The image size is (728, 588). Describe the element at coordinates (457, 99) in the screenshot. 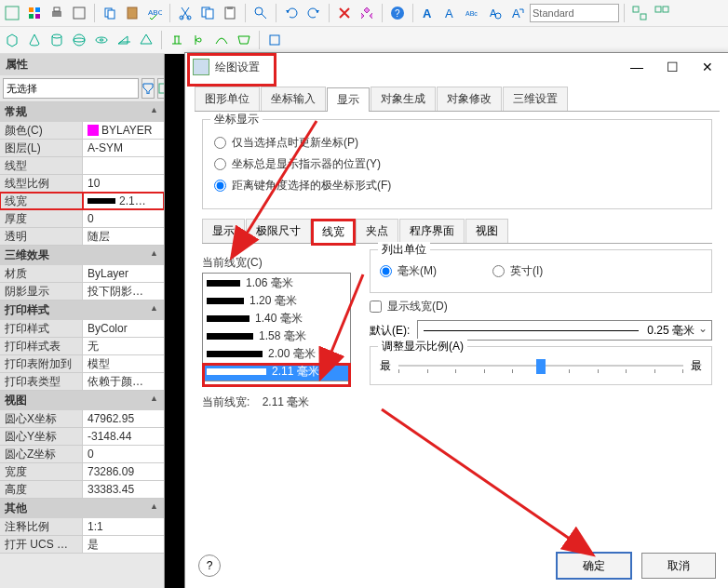

I see `main-tab-bar: 图形单位 坐标输入 显示 对象生成 对象修改 三维设置` at that location.